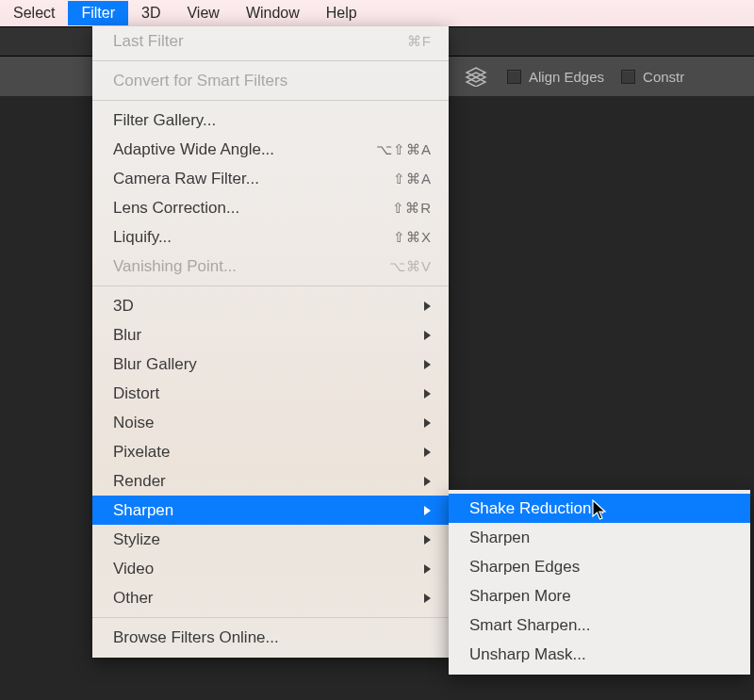 The height and width of the screenshot is (700, 754). What do you see at coordinates (270, 81) in the screenshot?
I see `menu-item: Convert for Smart Filters` at bounding box center [270, 81].